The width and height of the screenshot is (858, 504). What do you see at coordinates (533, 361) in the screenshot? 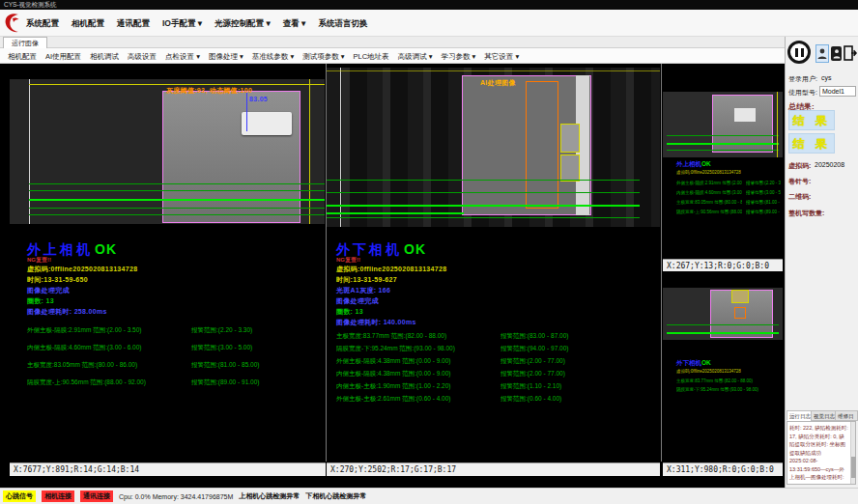
I see `center-alarm-row: 报警范围:(2.00 - 77.00)` at bounding box center [533, 361].